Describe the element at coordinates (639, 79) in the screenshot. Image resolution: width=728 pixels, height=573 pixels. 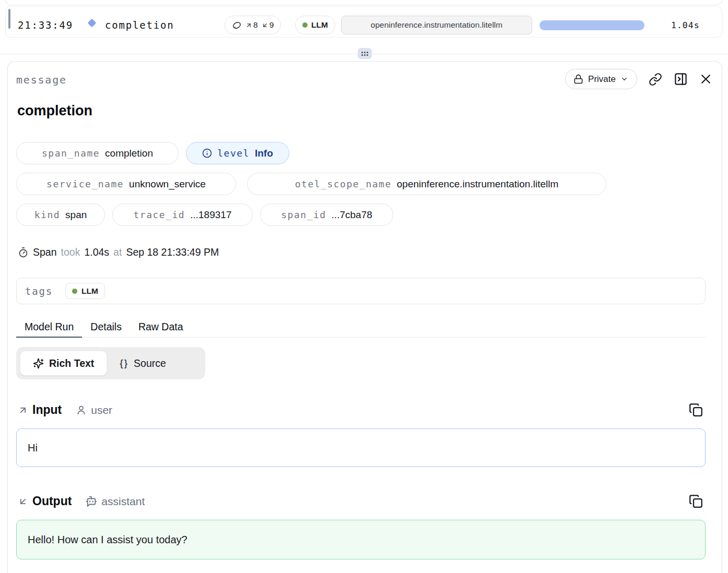
I see `panel-controls: Private` at that location.